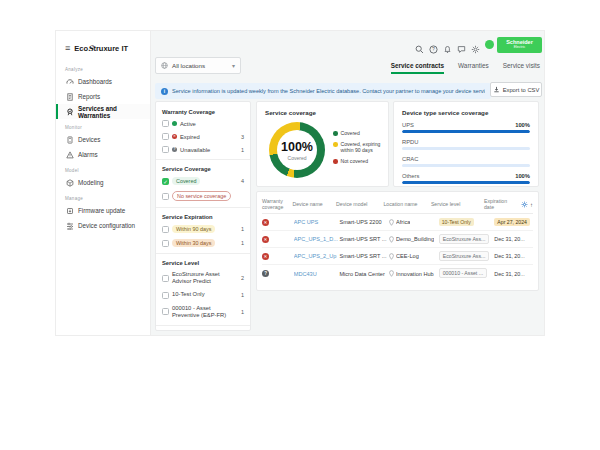 Image resolution: width=600 pixels, height=450 pixels. I want to click on sidebar-item-device-configuration: Device configuration, so click(103, 226).